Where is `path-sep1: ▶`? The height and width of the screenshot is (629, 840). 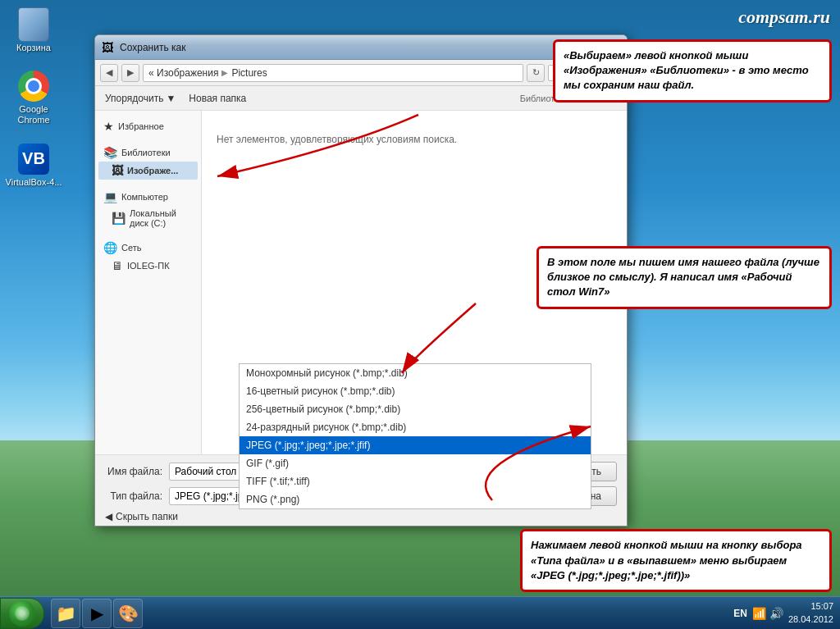 path-sep1: ▶ is located at coordinates (225, 72).